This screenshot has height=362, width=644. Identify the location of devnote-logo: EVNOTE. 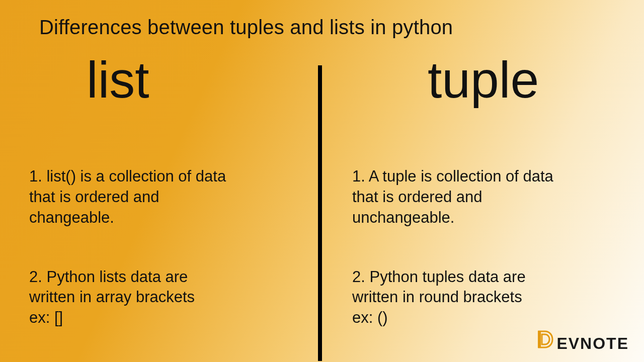
(583, 341).